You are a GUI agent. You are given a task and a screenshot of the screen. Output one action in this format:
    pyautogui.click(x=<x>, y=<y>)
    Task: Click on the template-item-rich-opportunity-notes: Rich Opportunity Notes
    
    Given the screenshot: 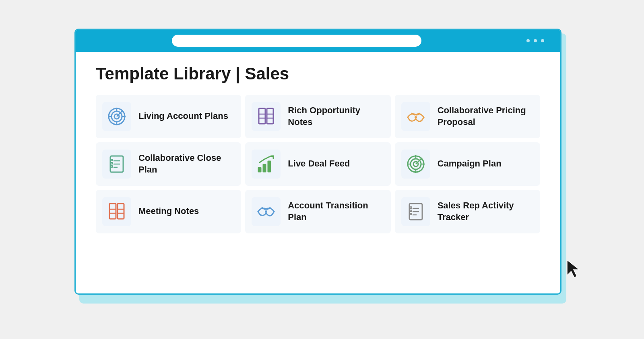 What is the action you would take?
    pyautogui.click(x=318, y=116)
    